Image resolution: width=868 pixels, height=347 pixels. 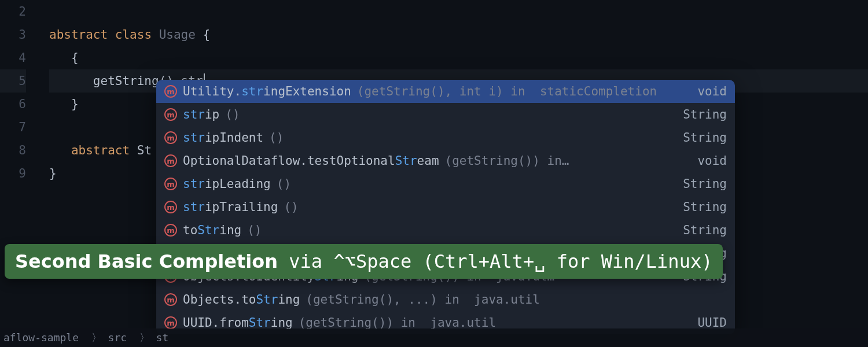 What do you see at coordinates (458, 12) in the screenshot?
I see `code-line` at bounding box center [458, 12].